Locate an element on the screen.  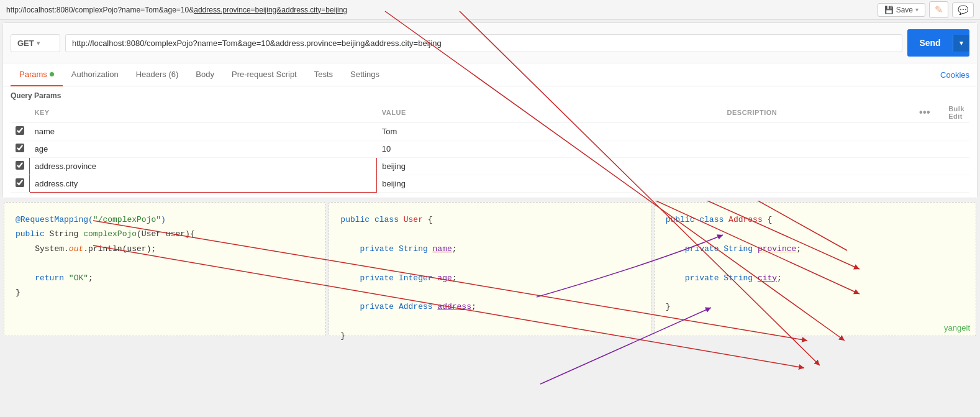
key-col-header: KEY is located at coordinates (204, 113).